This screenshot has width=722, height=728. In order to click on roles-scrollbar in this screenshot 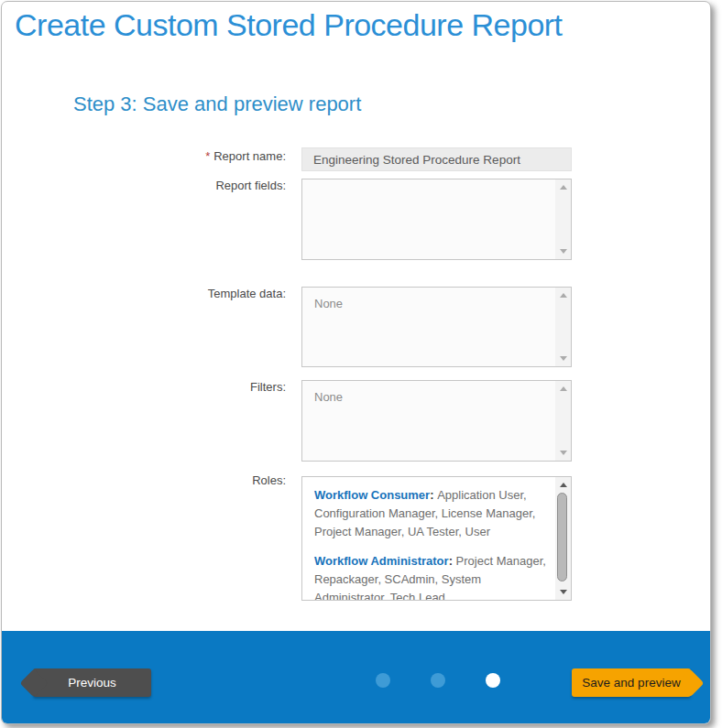, I will do `click(563, 538)`.